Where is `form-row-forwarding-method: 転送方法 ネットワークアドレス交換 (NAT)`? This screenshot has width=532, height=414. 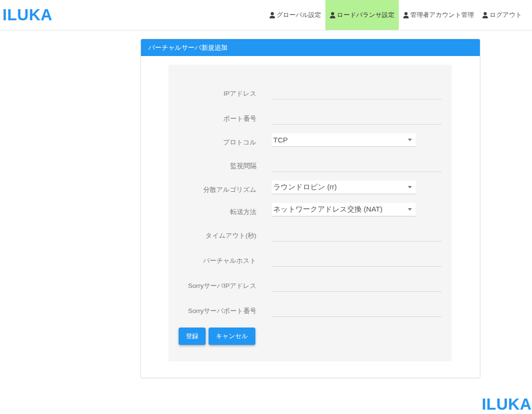
form-row-forwarding-method: 転送方法 ネットワークアドレス交換 (NAT) is located at coordinates (305, 212).